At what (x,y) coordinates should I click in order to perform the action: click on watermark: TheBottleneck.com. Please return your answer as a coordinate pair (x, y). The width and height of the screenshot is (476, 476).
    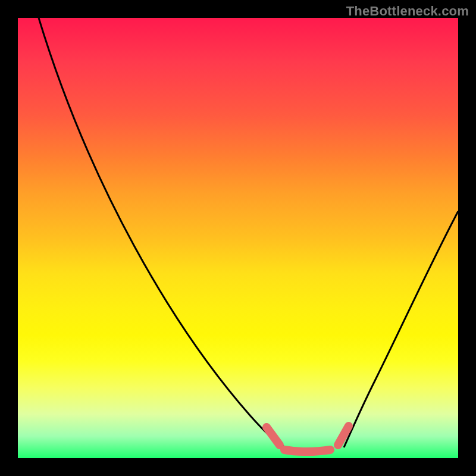
    Looking at the image, I should click on (408, 11).